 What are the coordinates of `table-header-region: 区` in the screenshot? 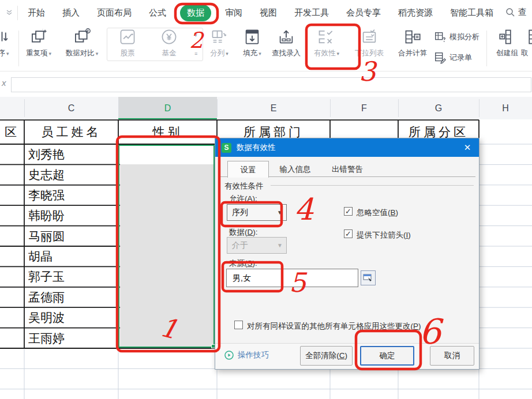 It's located at (12, 132).